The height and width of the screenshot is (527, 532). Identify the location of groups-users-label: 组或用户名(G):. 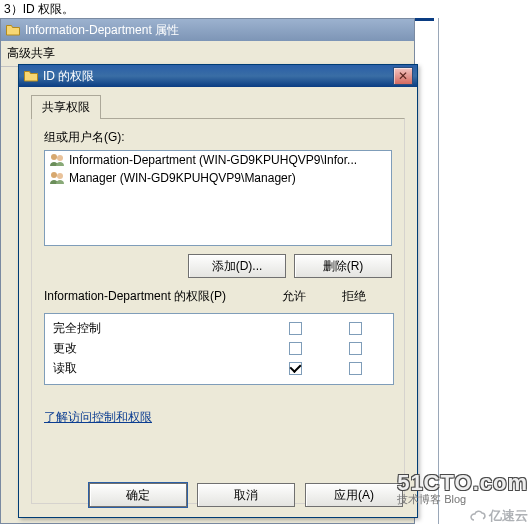
(218, 138).